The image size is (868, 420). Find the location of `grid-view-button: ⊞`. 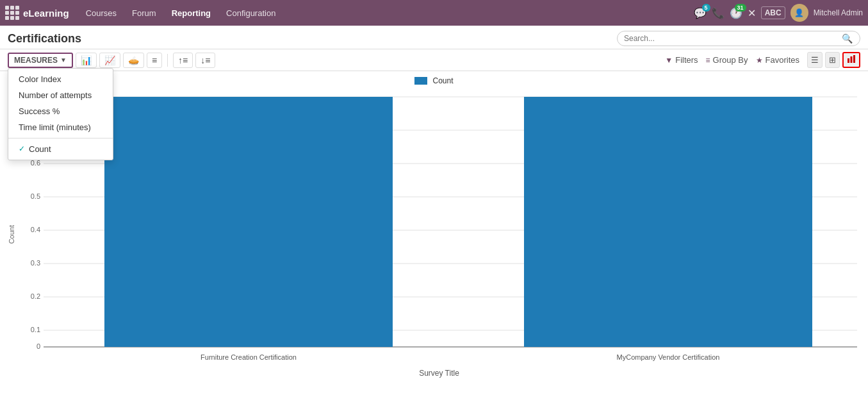

grid-view-button: ⊞ is located at coordinates (833, 60).